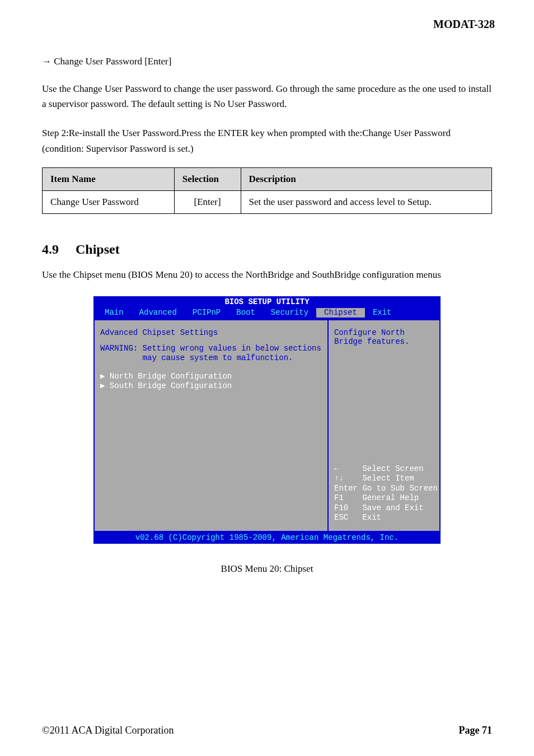  Describe the element at coordinates (383, 426) in the screenshot. I see `bios-right-panel: Configure North Bridge features. ← Selec…` at that location.